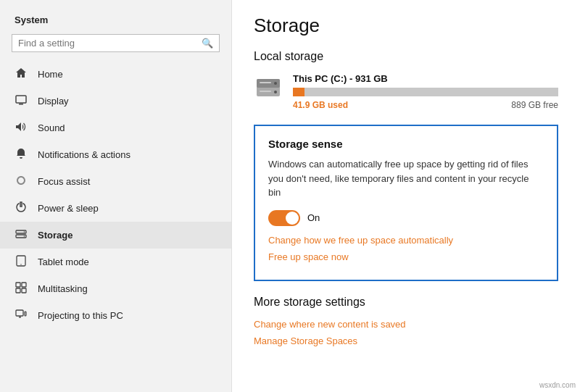  What do you see at coordinates (558, 385) in the screenshot?
I see `watermark: wsxdn.com` at bounding box center [558, 385].